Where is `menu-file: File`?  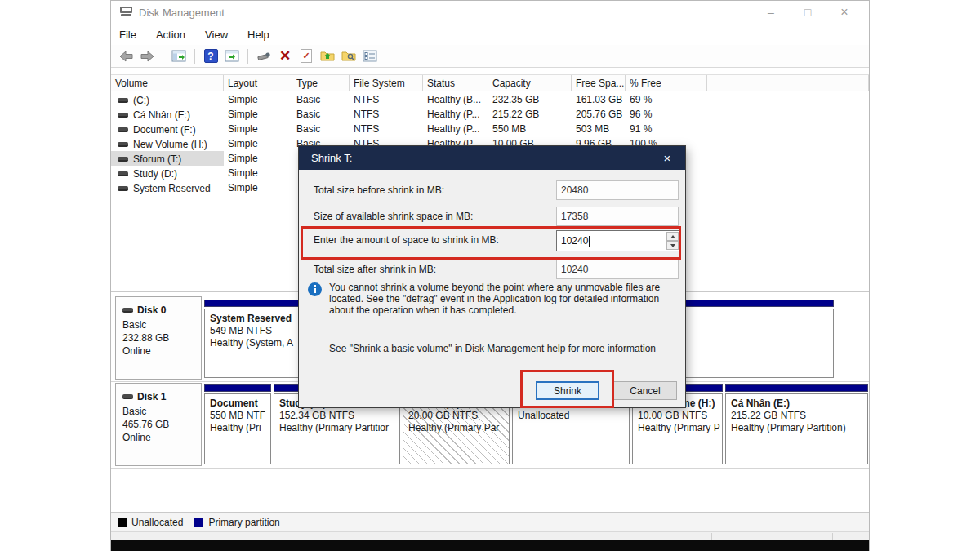 menu-file: File is located at coordinates (127, 34).